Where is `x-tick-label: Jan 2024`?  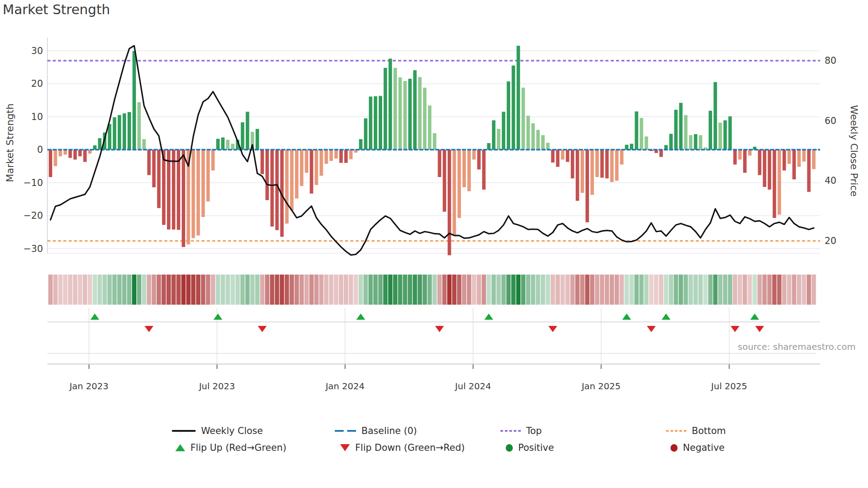
x-tick-label: Jan 2024 is located at coordinates (345, 386).